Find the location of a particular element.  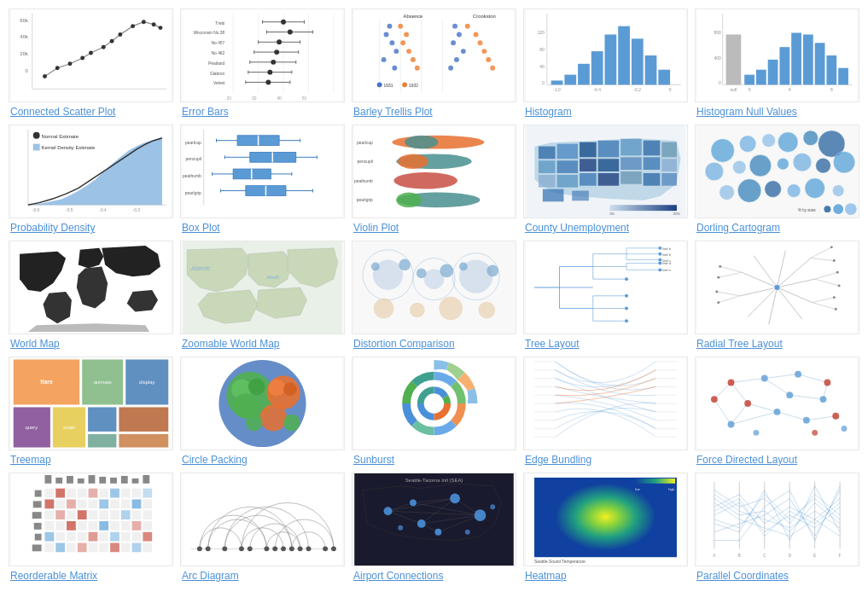

svg-text: 800 is located at coordinates (718, 32).